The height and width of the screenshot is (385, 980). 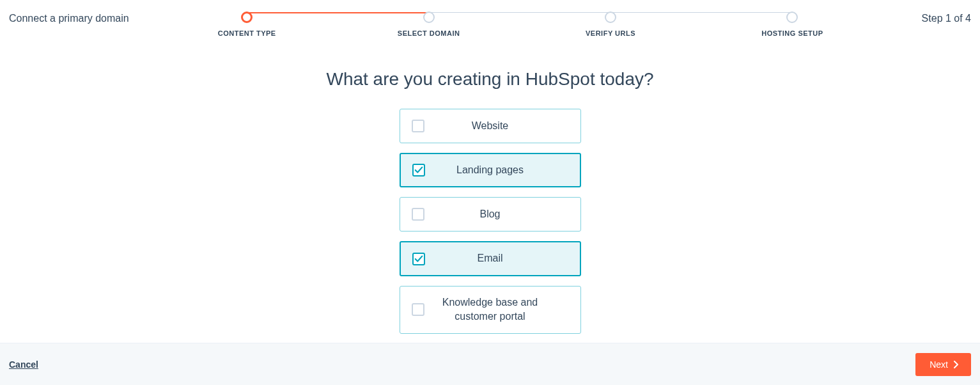 What do you see at coordinates (490, 170) in the screenshot?
I see `option-landing-pages: Landing pages` at bounding box center [490, 170].